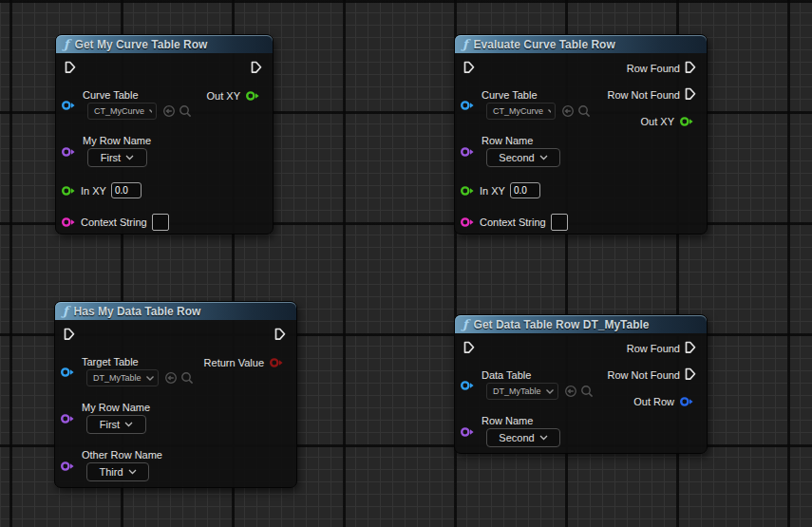 This screenshot has width=812, height=527. What do you see at coordinates (562, 325) in the screenshot?
I see `node-title: Get Data Table Row DT_MyTable` at bounding box center [562, 325].